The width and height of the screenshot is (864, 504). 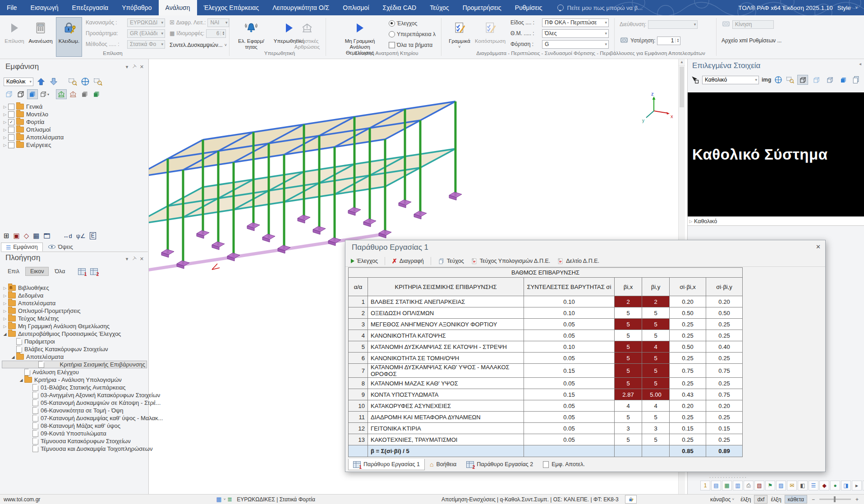 I want to click on ww-toolbar-delete-x: ✗Διαγραφή, so click(x=408, y=261).